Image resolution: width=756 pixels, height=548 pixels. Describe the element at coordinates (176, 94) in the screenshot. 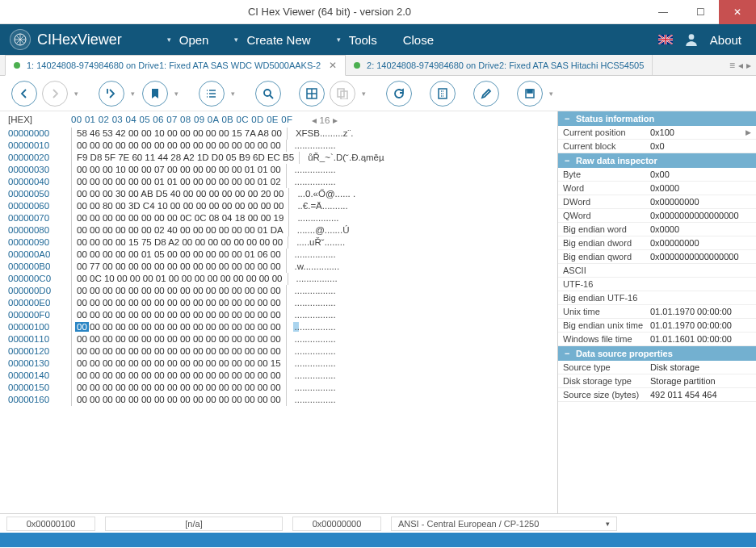

I see `bookmark-dropdown-icon: ▾` at that location.